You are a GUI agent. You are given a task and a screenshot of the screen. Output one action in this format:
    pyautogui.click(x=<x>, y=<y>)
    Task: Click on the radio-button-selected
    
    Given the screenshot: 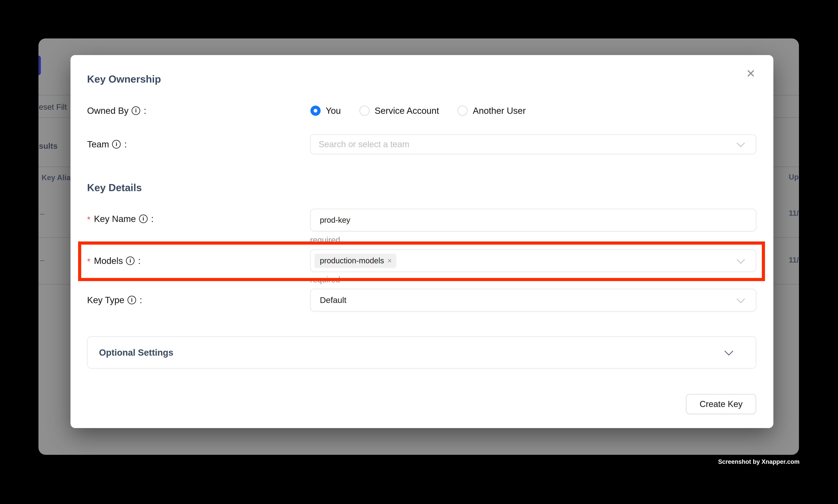 What is the action you would take?
    pyautogui.click(x=316, y=111)
    